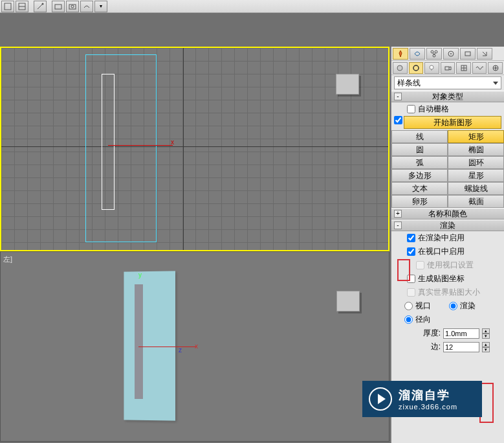  What do you see at coordinates (8, 259) in the screenshot?
I see `viewport-label: 左]` at bounding box center [8, 259].